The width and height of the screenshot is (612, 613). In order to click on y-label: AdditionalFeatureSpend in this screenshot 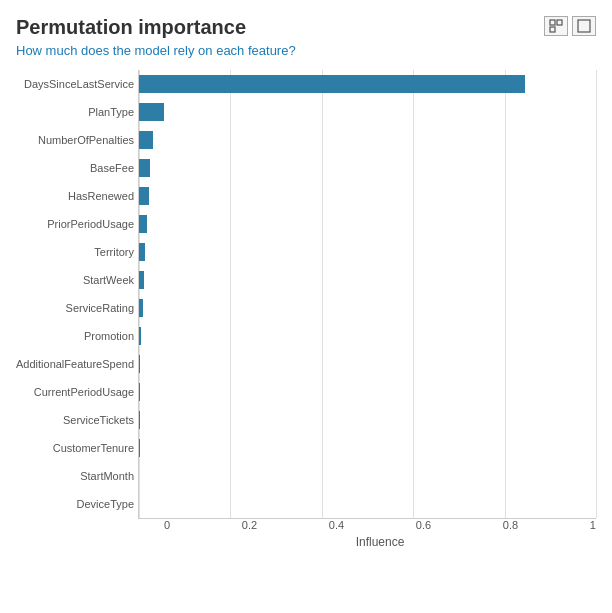, I will do `click(75, 364)`.